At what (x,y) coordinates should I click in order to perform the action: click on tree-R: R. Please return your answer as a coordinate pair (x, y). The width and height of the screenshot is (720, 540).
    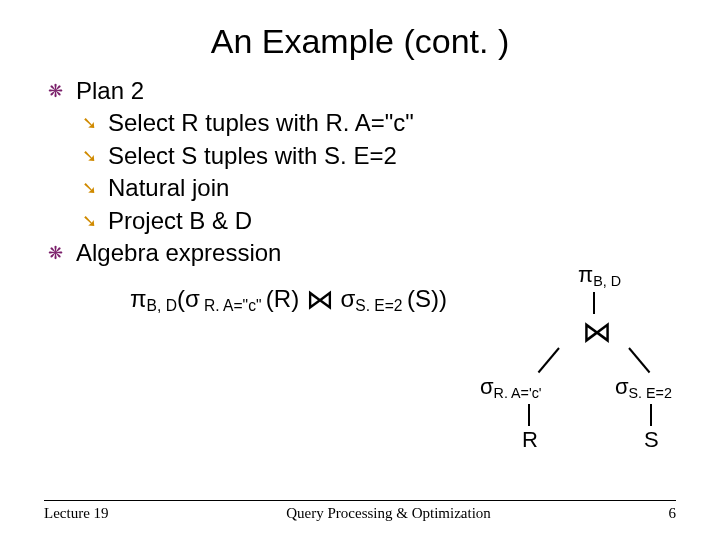
    Looking at the image, I should click on (530, 440).